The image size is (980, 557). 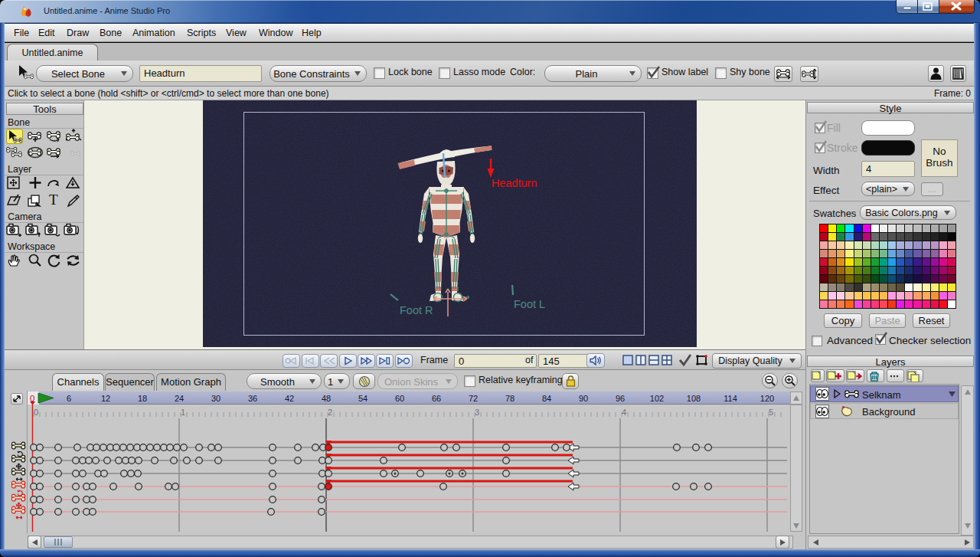 What do you see at coordinates (363, 398) in the screenshot?
I see `svg-text: 54` at bounding box center [363, 398].